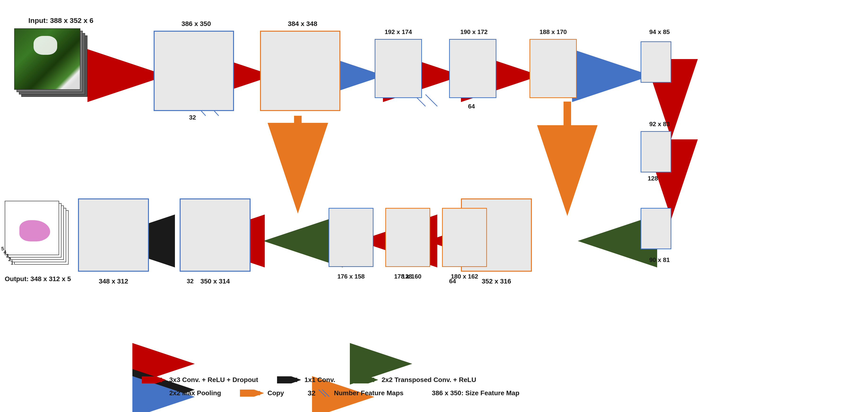 The image size is (868, 412). Describe the element at coordinates (300, 71) in the screenshot. I see `fm-384x348` at that location.